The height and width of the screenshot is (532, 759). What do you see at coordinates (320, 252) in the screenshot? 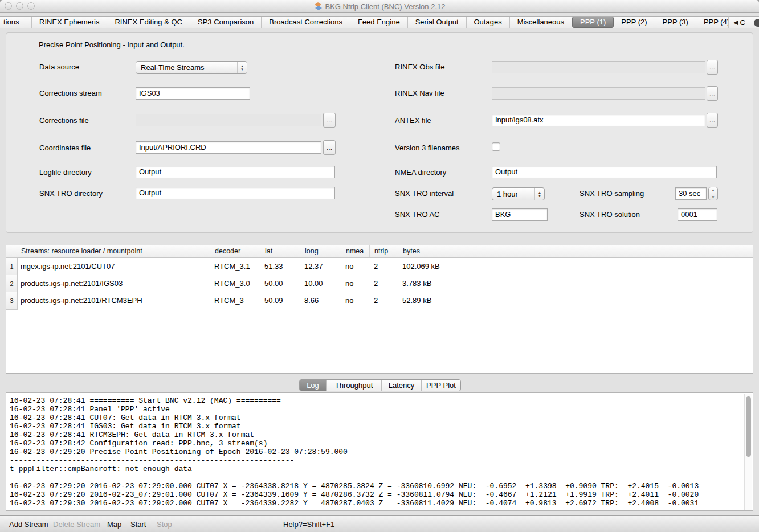
I see `column-header-long: long` at bounding box center [320, 252].